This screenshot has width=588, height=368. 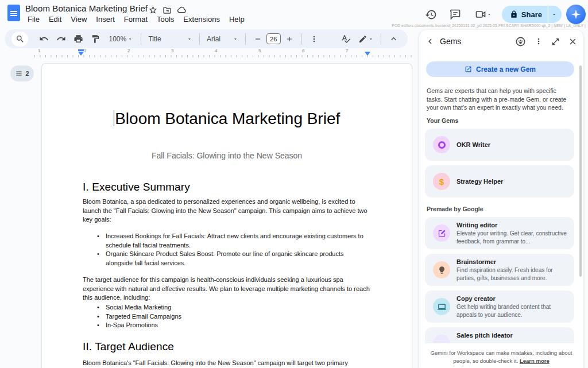 I want to click on gemini-disclaimer: Gemini for Workspace can make mistakes, …, so click(x=502, y=357).